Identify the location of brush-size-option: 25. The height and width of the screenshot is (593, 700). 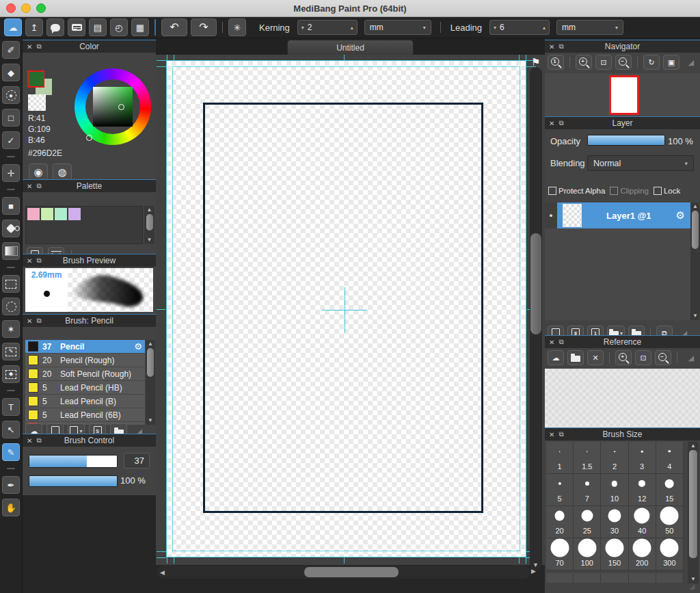
(587, 523).